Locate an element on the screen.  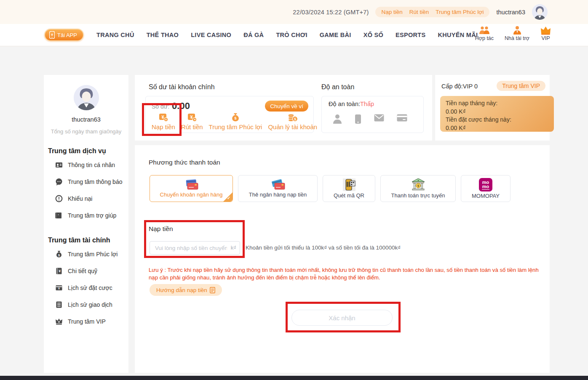
nav-item-vip: VIP is located at coordinates (546, 34).